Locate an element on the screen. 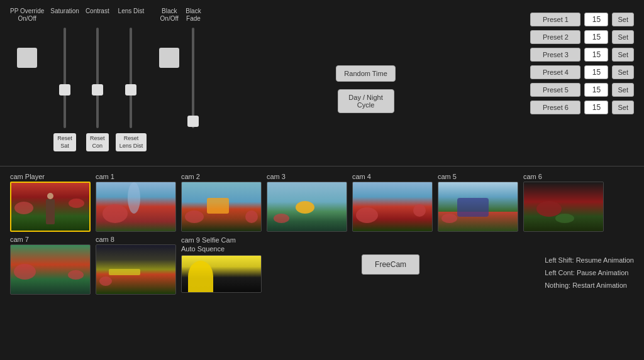 The image size is (644, 360). cam-3-item: cam 3 is located at coordinates (307, 202).